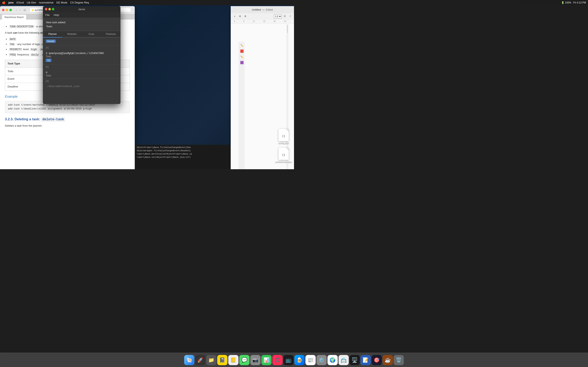 This screenshot has height=367, width=588. I want to click on editor-ruler: 4812162024, so click(262, 21).